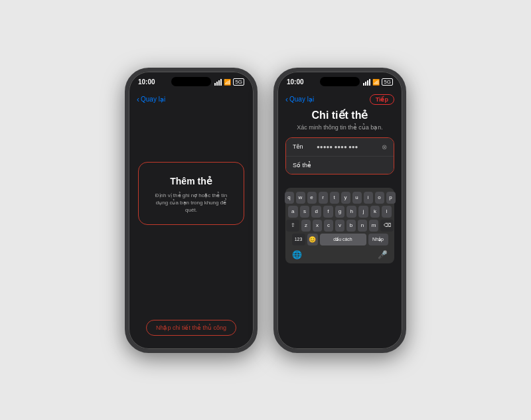 The image size is (531, 420). What do you see at coordinates (343, 240) in the screenshot?
I see `key-space: dấu cách` at bounding box center [343, 240].